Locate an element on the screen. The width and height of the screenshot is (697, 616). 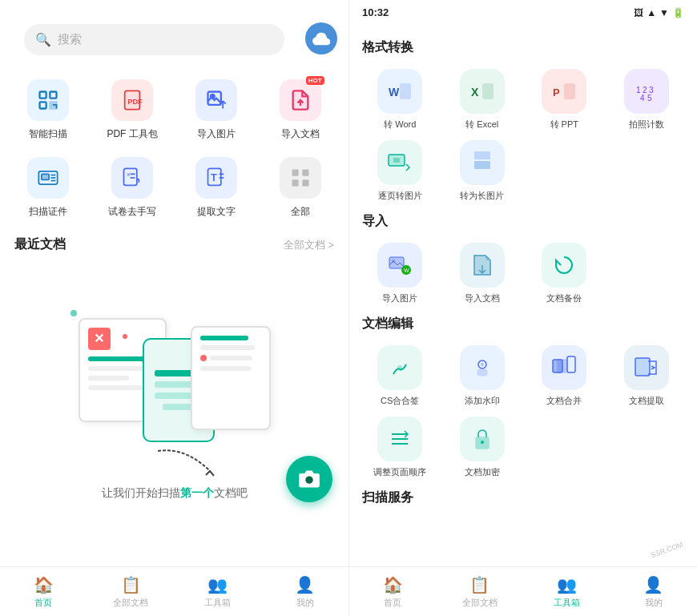
grid-item-id-card: 扫描证件 is located at coordinates (48, 187).